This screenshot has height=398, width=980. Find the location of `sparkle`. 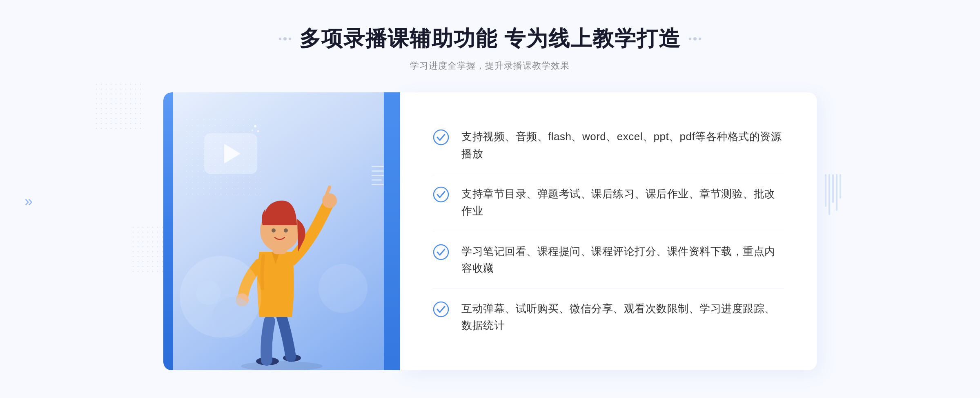

sparkle is located at coordinates (255, 130).